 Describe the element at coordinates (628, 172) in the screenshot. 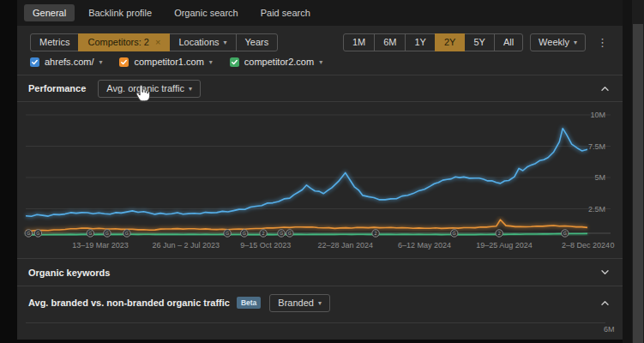

I see `panel-gutter` at that location.